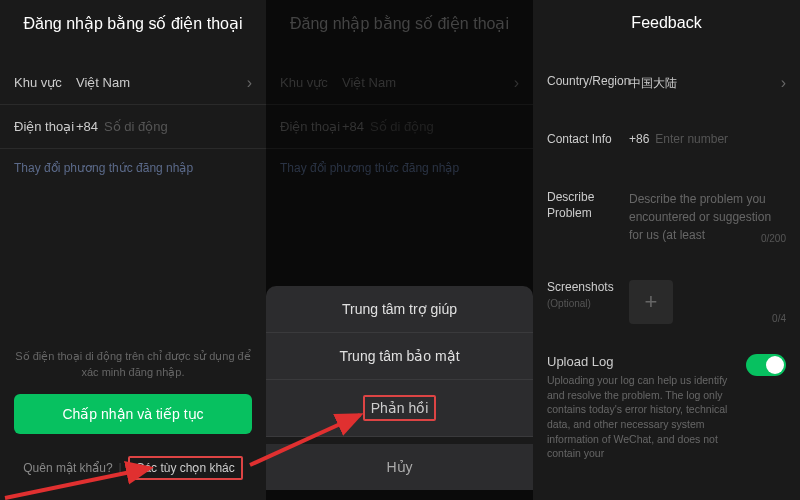 The height and width of the screenshot is (500, 800). What do you see at coordinates (666, 302) in the screenshot?
I see `screenshots-row: Screenshots (Optional) + 0/4` at bounding box center [666, 302].